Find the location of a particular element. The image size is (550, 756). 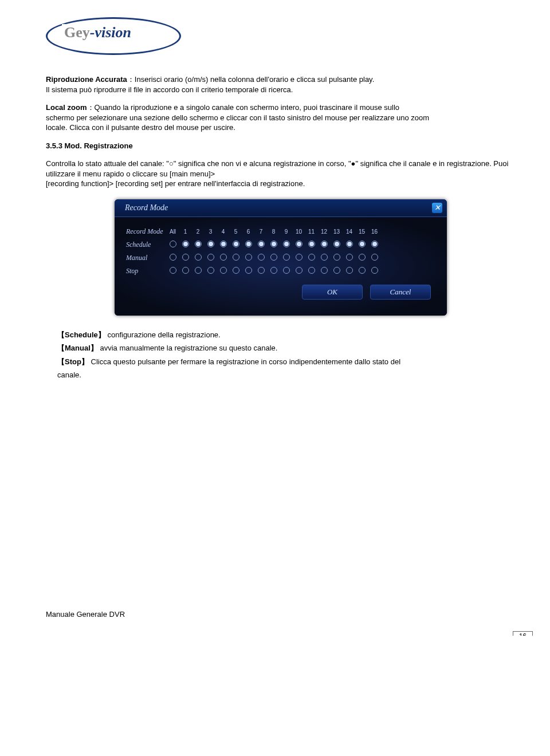

row-label-stop: Stop is located at coordinates (144, 271).